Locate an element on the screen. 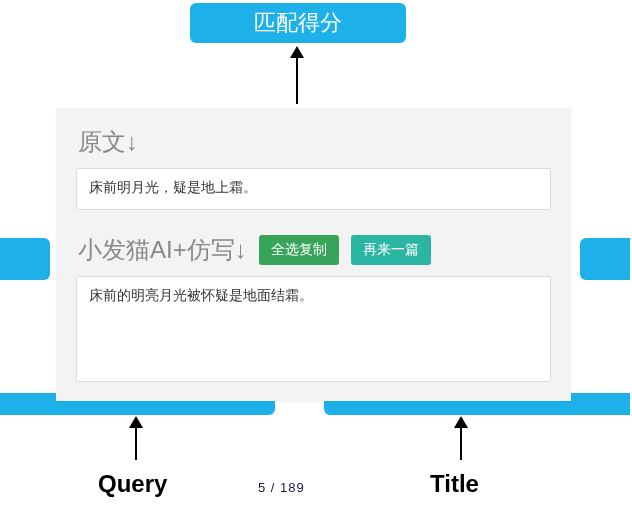  score-box-label: 匹配得分 is located at coordinates (298, 23).